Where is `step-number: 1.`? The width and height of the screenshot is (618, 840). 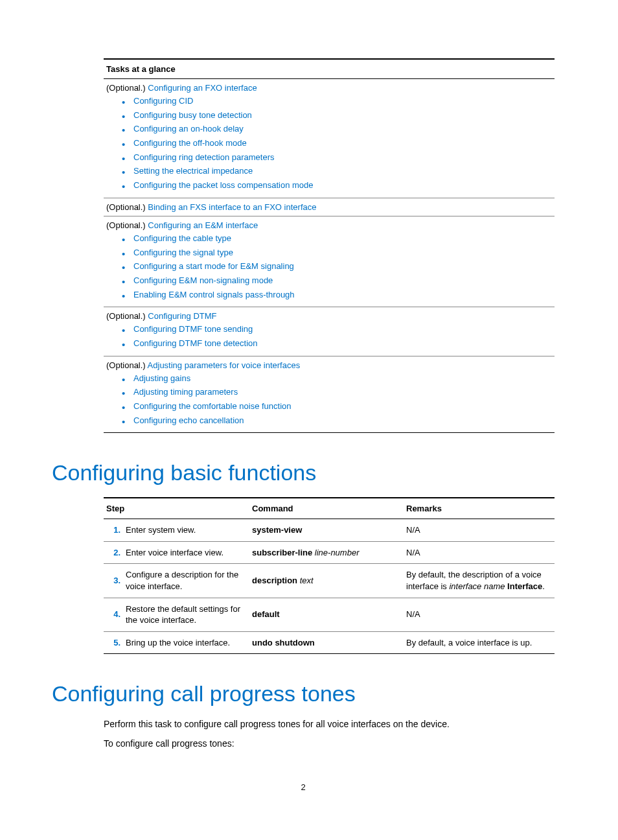
step-number: 1. is located at coordinates (113, 530).